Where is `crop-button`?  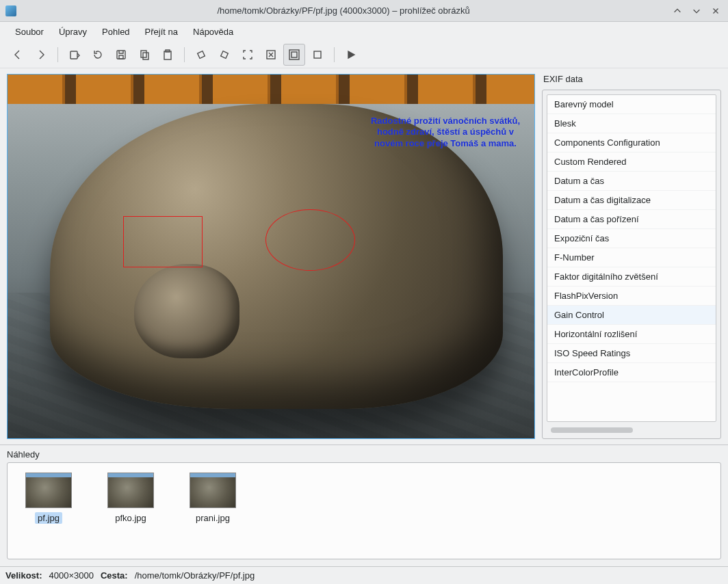
crop-button is located at coordinates (317, 55).